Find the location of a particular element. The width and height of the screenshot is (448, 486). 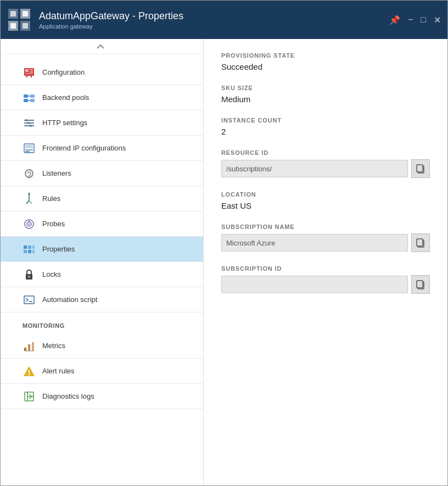

subscription-name-copy-button is located at coordinates (421, 243).